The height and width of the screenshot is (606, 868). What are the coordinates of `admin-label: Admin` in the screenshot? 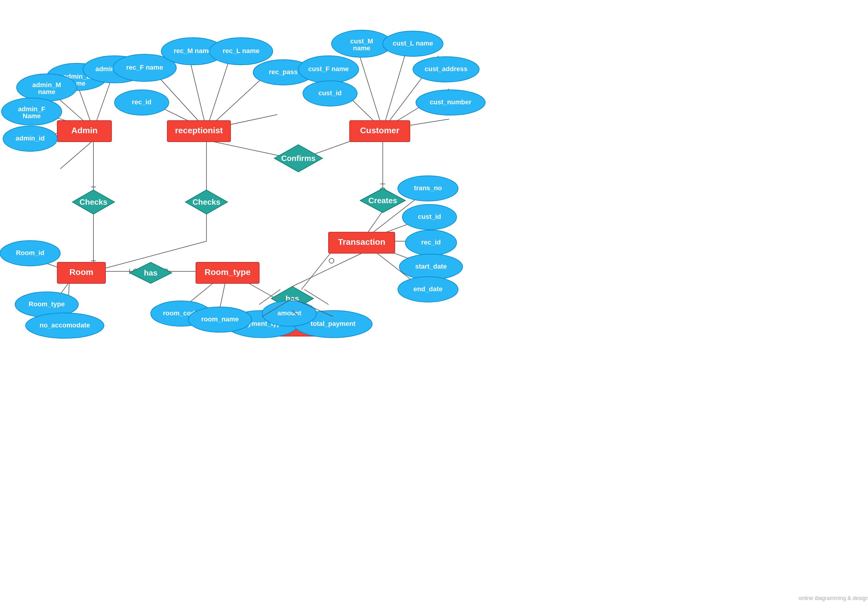 It's located at (84, 130).